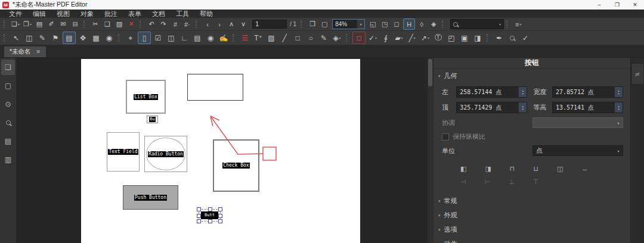 The height and width of the screenshot is (243, 644). I want to click on editbox-tool-icon: ▤, so click(197, 38).